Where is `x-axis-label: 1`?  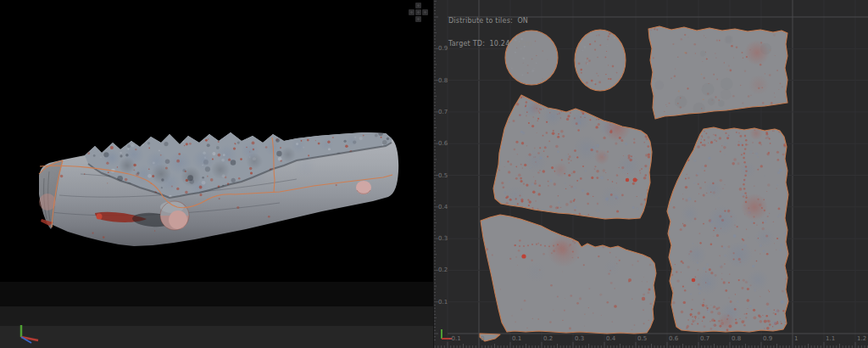 x-axis-label: 1 is located at coordinates (796, 340).